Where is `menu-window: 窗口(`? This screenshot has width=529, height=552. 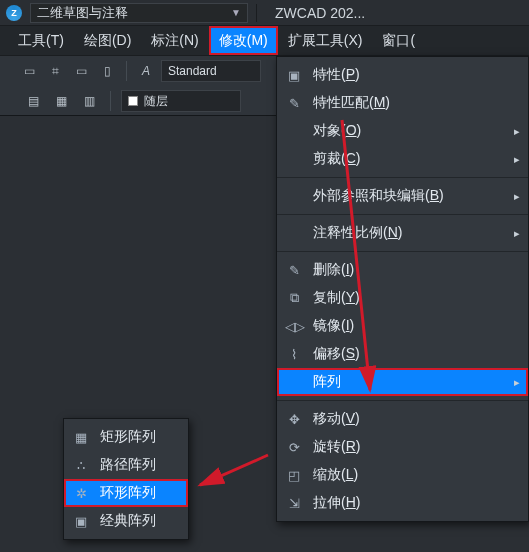
menu-window: 窗口( is located at coordinates (398, 40).